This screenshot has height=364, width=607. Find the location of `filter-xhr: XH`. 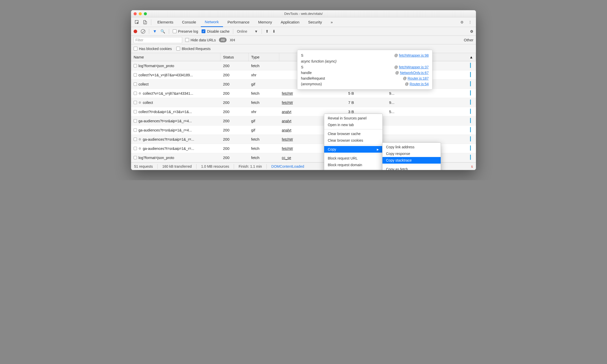

filter-xhr: XH is located at coordinates (232, 40).